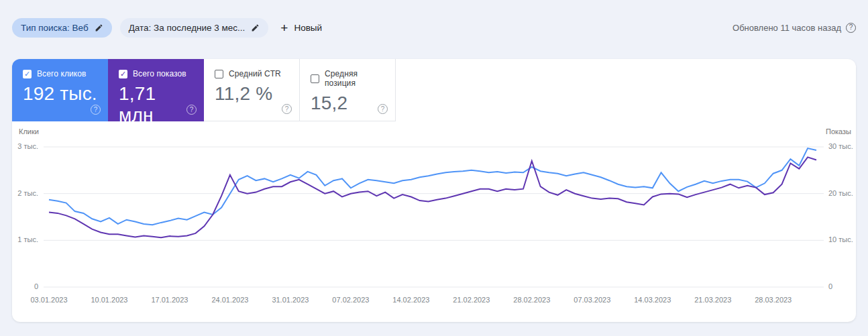 This screenshot has height=336, width=868. I want to click on plus-icon: +, so click(284, 28).